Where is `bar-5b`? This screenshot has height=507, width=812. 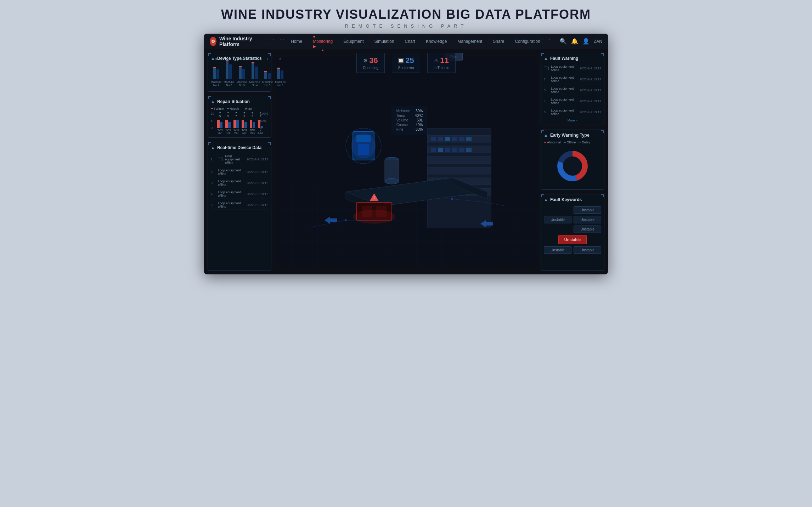 bar-5b is located at coordinates (269, 76).